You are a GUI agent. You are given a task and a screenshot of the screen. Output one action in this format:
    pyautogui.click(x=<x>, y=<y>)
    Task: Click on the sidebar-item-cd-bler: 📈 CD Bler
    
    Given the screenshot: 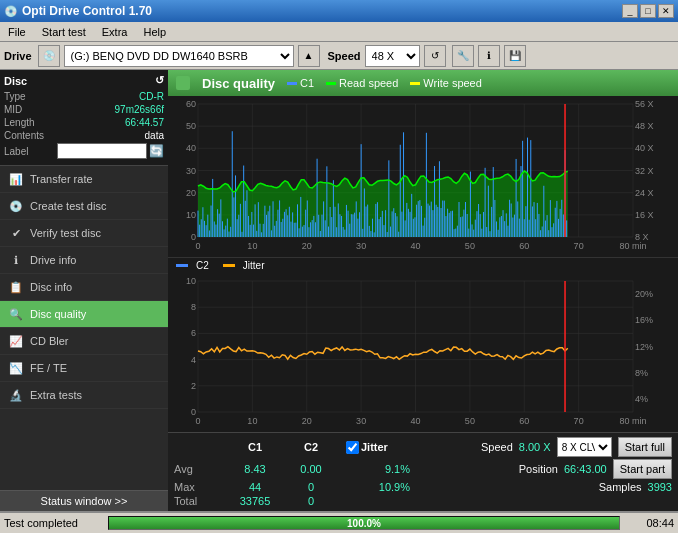 What is the action you would take?
    pyautogui.click(x=84, y=342)
    